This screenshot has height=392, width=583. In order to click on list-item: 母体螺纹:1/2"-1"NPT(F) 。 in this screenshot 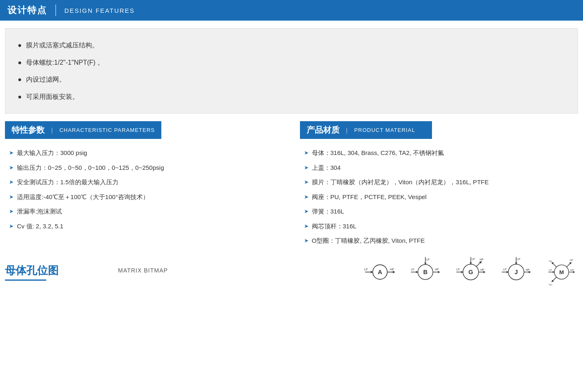, I will do `click(291, 63)`.